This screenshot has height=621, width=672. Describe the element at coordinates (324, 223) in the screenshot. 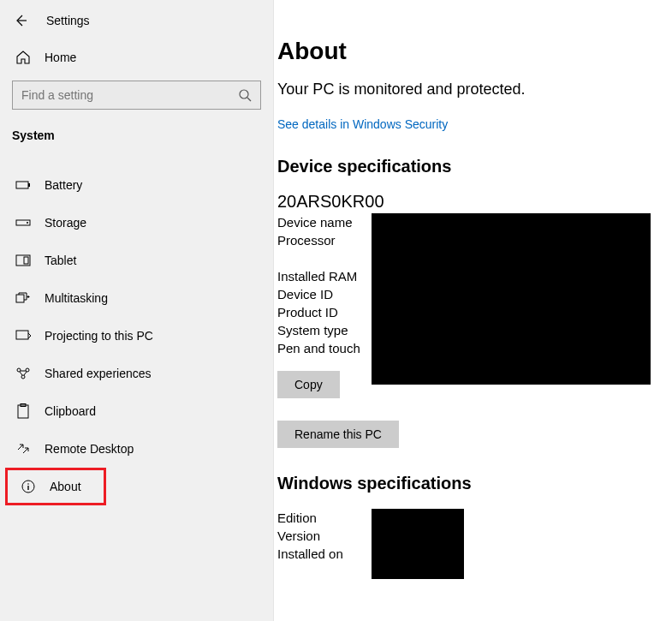

I see `spec-label-device-name: Device name` at that location.